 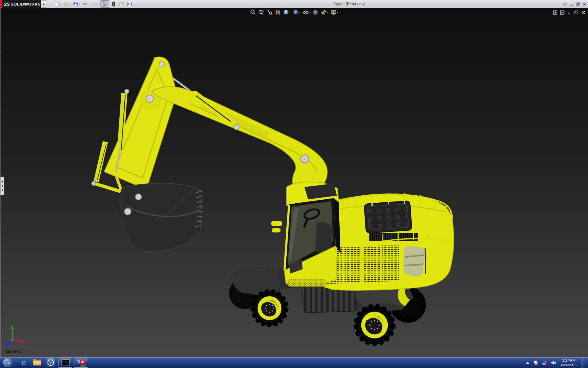 What do you see at coordinates (81, 362) in the screenshot?
I see `taskbar-solidworks: S W 2015` at bounding box center [81, 362].